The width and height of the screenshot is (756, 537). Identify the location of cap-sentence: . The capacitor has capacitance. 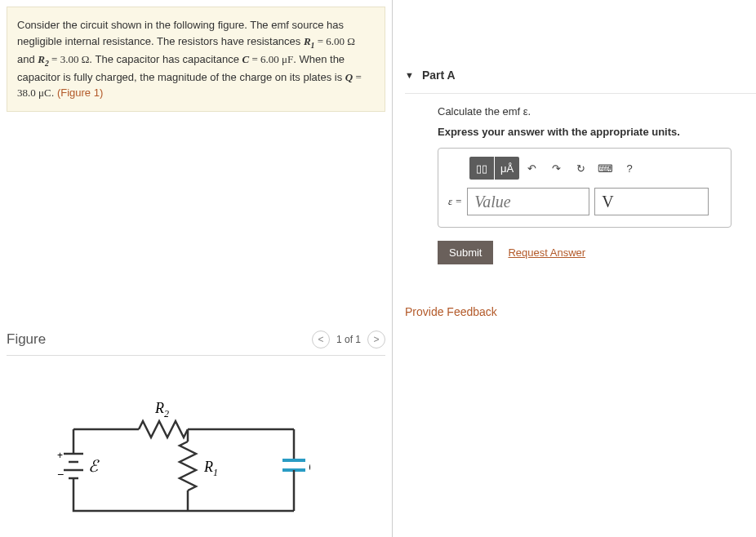
(165, 59).